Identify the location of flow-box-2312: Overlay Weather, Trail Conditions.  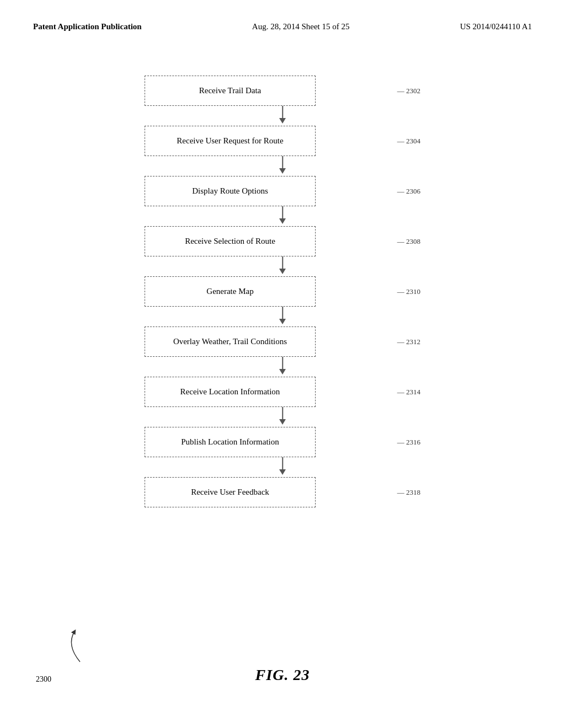
(230, 342).